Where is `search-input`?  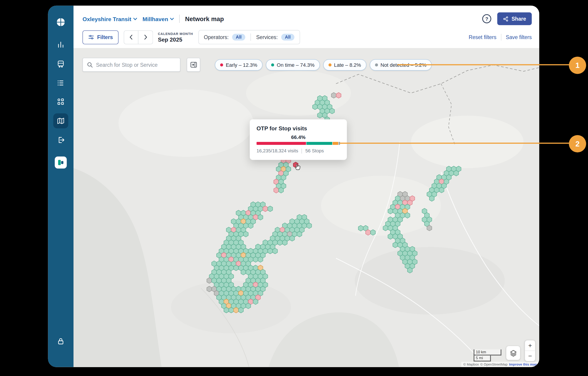
search-input is located at coordinates (136, 65).